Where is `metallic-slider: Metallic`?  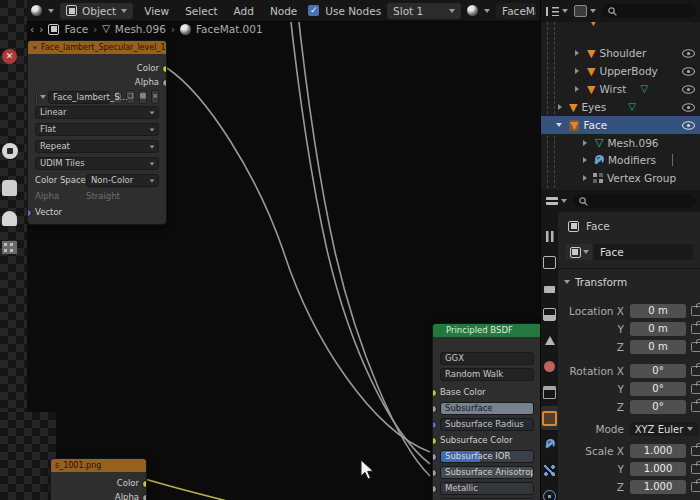
metallic-slider: Metallic is located at coordinates (487, 488).